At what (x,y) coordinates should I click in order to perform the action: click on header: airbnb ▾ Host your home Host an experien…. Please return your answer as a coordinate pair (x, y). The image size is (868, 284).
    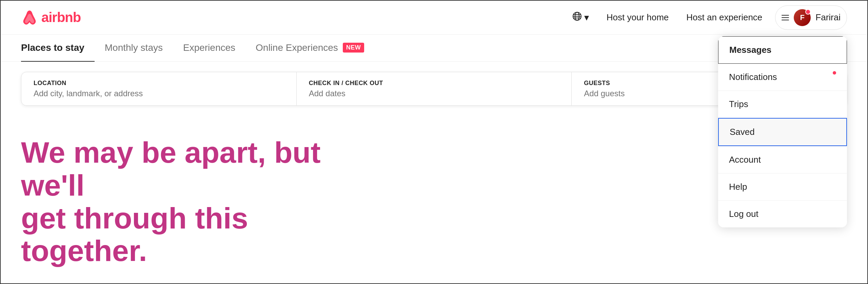
    Looking at the image, I should click on (434, 18).